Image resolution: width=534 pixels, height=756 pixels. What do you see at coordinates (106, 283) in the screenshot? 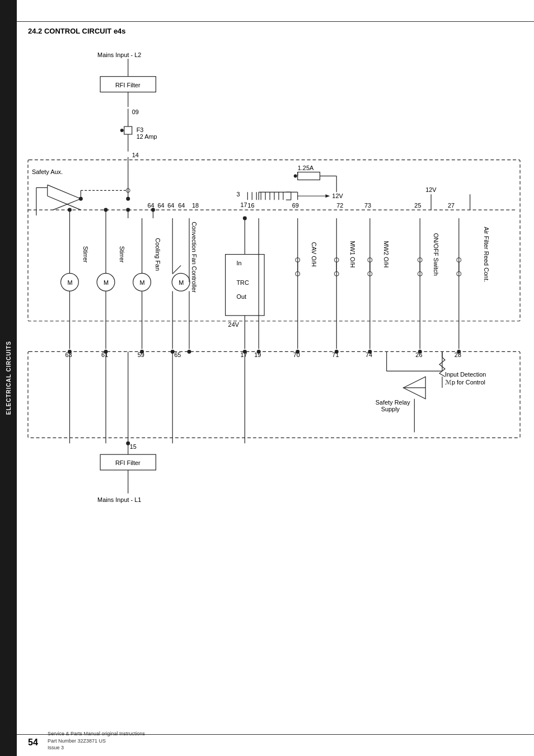
I see `stirrer2-m: M` at bounding box center [106, 283].